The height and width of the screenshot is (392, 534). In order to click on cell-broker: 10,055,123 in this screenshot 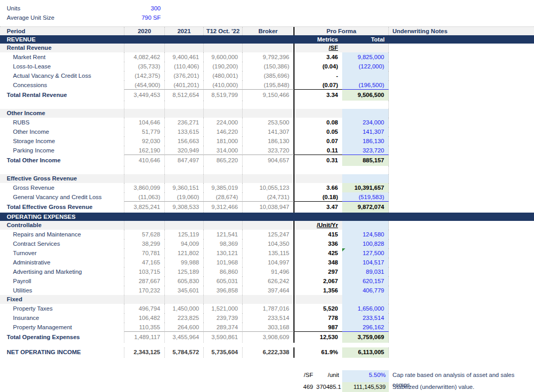, I will do `click(269, 188)`.